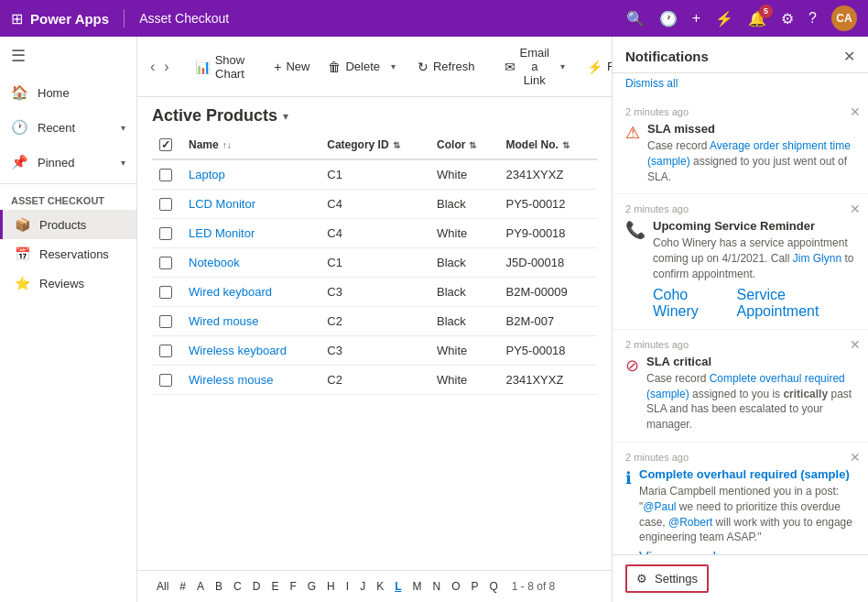  Describe the element at coordinates (747, 475) in the screenshot. I see `notif-subject: Complete overhaul required (sample)` at that location.